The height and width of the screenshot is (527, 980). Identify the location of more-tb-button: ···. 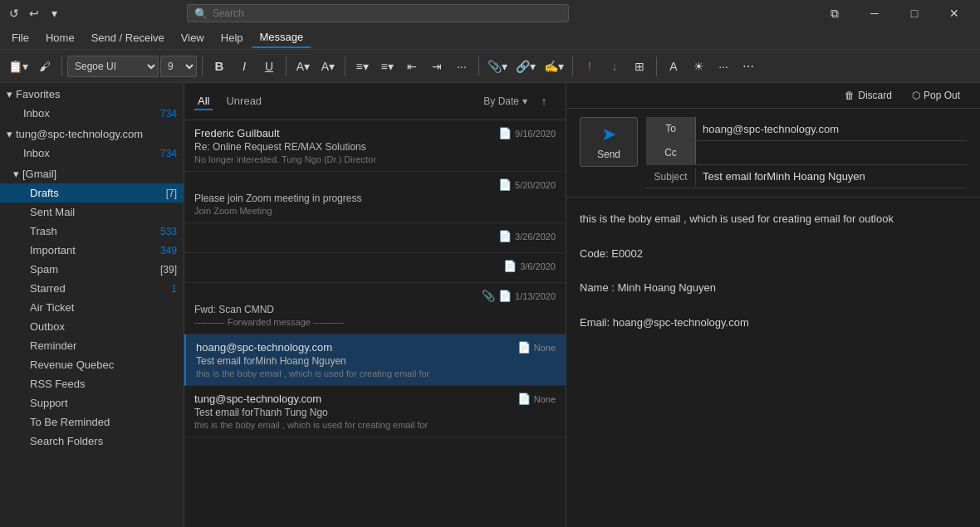
(462, 66).